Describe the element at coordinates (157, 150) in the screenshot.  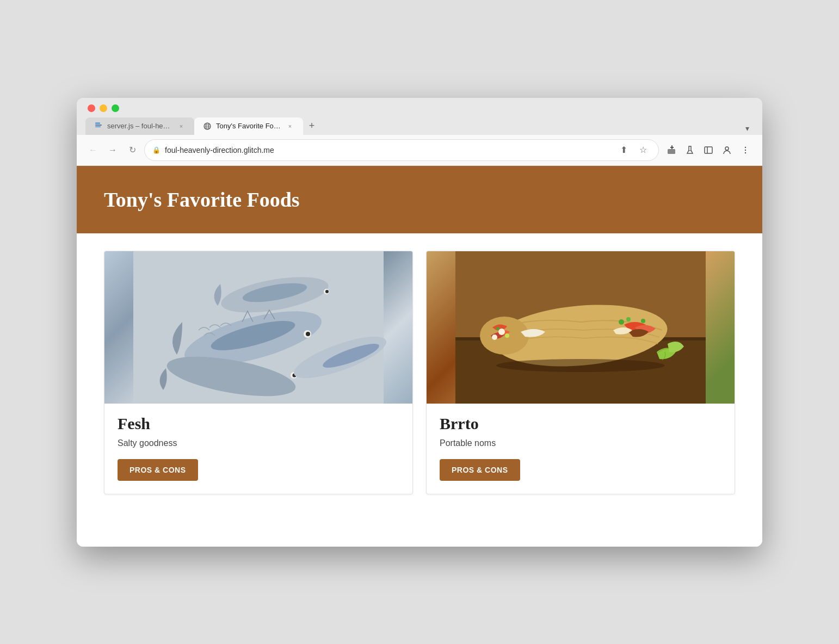
I see `lock-icon: 🔒` at that location.